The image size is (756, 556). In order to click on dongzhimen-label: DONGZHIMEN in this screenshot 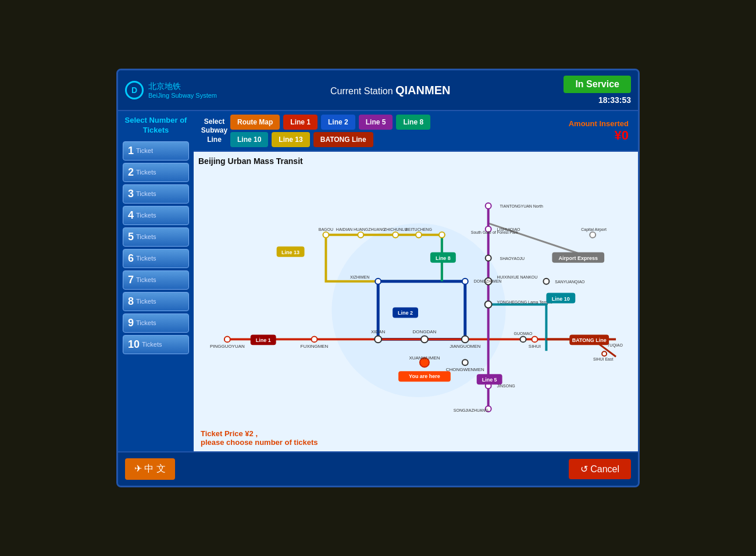, I will do `click(488, 281)`.